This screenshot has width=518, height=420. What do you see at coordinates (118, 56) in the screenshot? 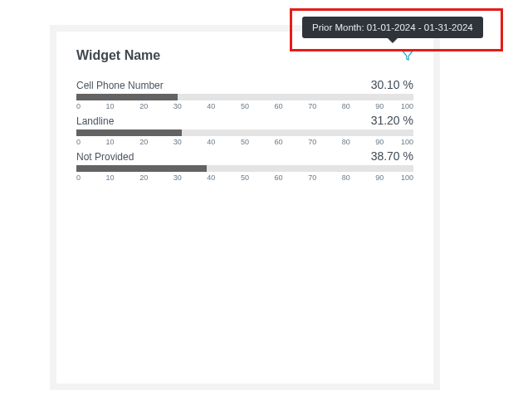
I see `page-title: Widget Name` at bounding box center [118, 56].